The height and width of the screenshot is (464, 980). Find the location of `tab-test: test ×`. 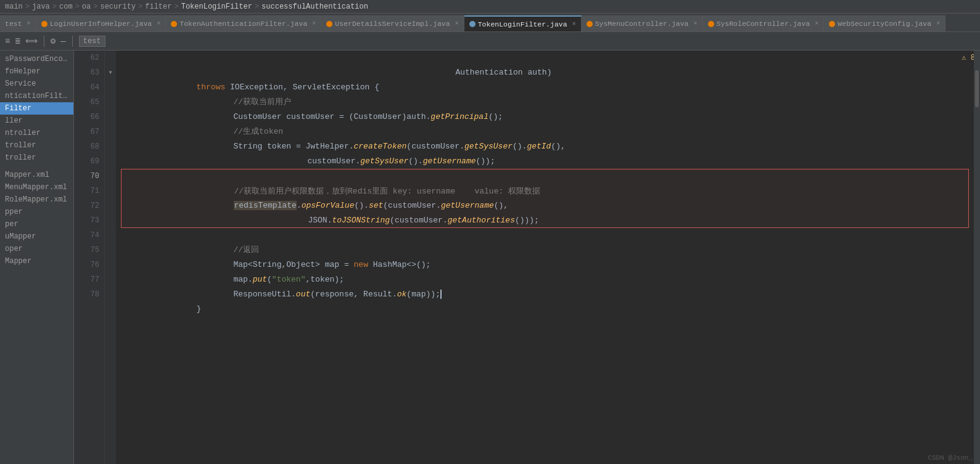

tab-test: test × is located at coordinates (19, 23).